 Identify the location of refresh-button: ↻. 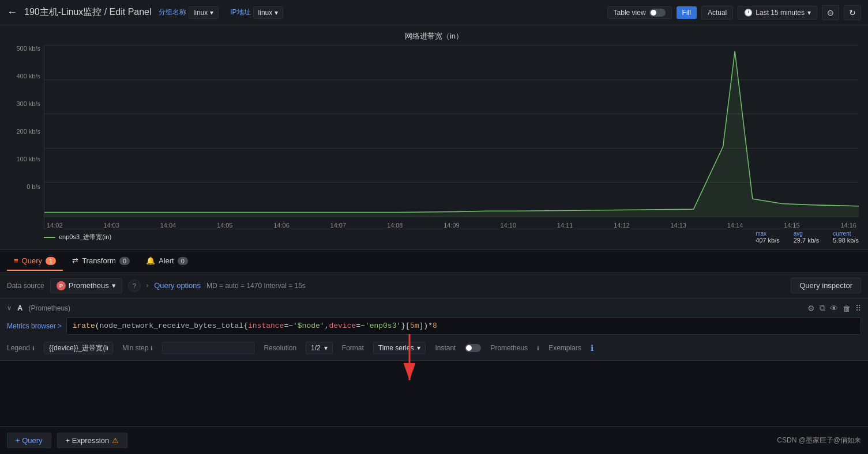
(852, 13).